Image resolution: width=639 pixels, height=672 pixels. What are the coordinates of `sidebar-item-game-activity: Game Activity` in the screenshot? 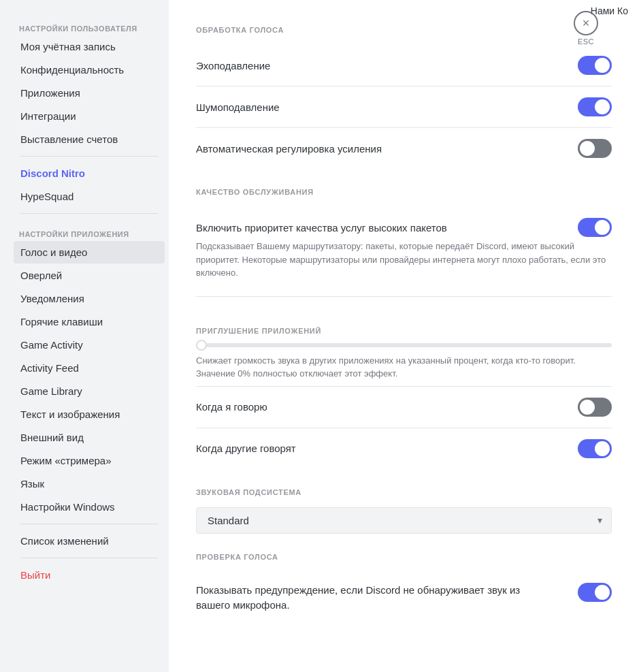 It's located at (89, 345).